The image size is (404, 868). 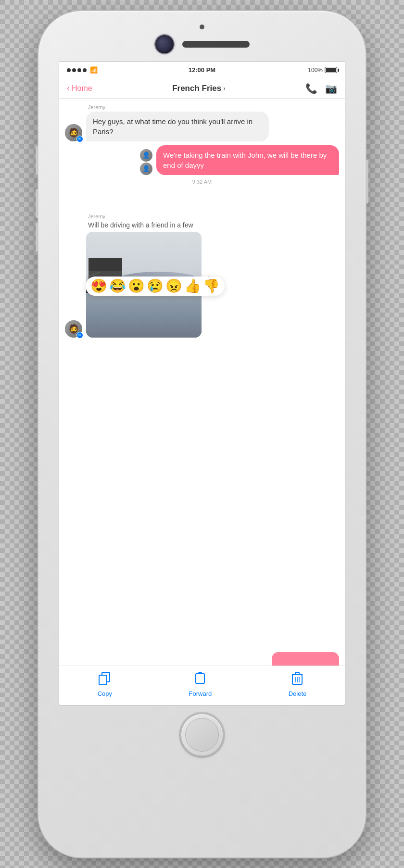 What do you see at coordinates (192, 286) in the screenshot?
I see `reaction-thumbs-up: 👍` at bounding box center [192, 286].